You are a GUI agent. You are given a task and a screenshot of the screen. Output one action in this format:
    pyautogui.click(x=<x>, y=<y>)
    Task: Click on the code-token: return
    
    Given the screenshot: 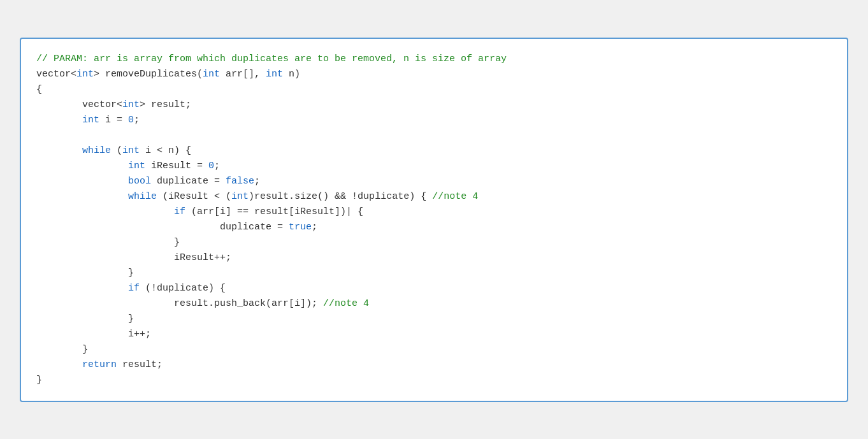 What is the action you would take?
    pyautogui.click(x=99, y=364)
    